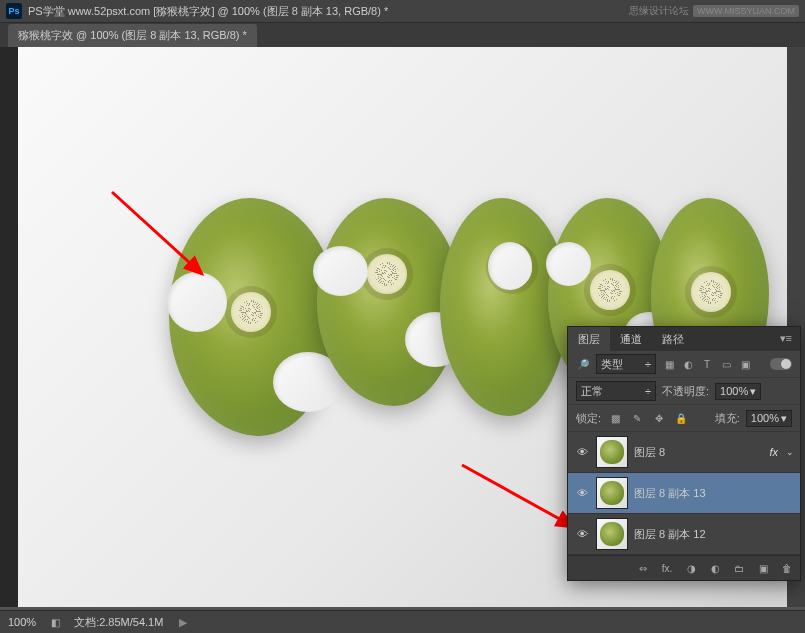  What do you see at coordinates (22, 622) in the screenshot?
I see `zoom-readout: 100%` at bounding box center [22, 622].